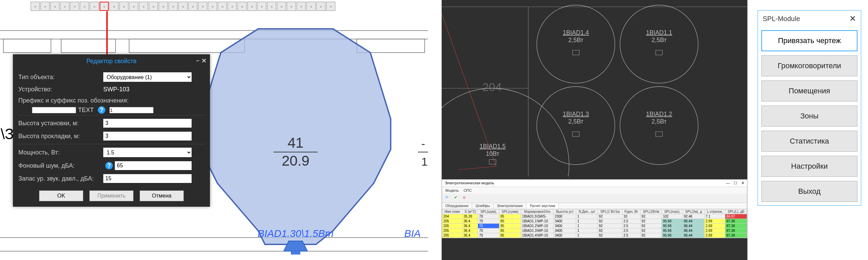  What do you see at coordinates (506, 132) in the screenshot?
I see `speaker-1BIAD1.5: 1BIAD1.510Вт` at bounding box center [506, 132].